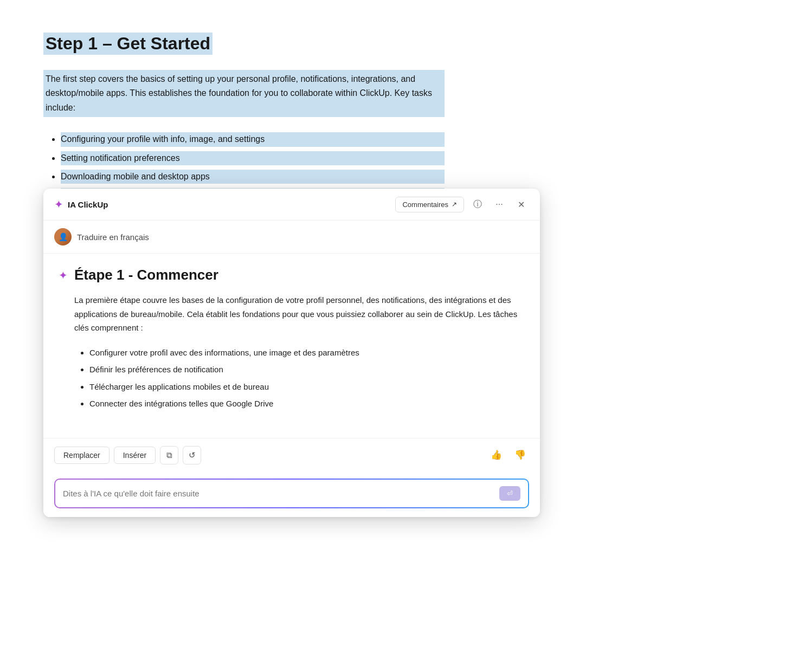 This screenshot has height=672, width=811. What do you see at coordinates (169, 455) in the screenshot?
I see `copy-button: ⧉` at bounding box center [169, 455].